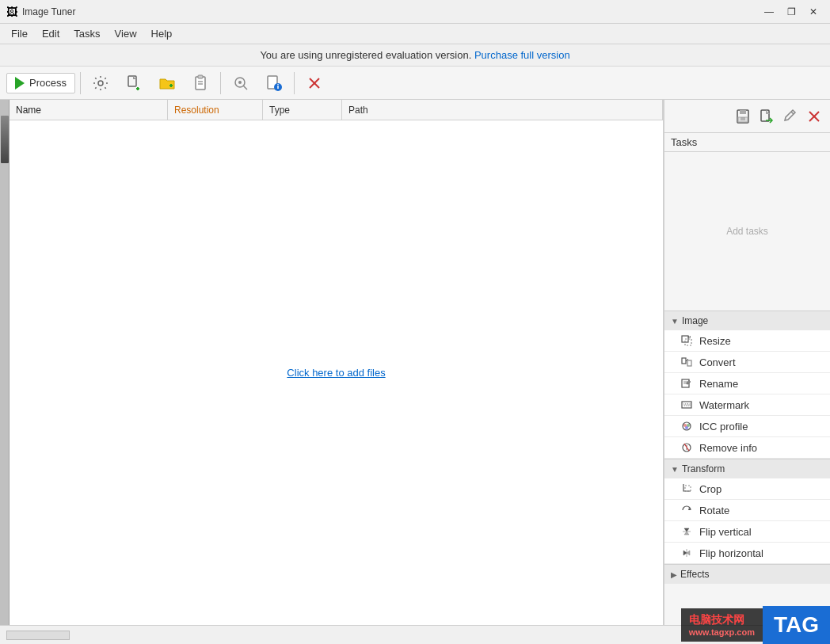  Describe the element at coordinates (748, 383) in the screenshot. I see `task-rename: Rename` at that location.